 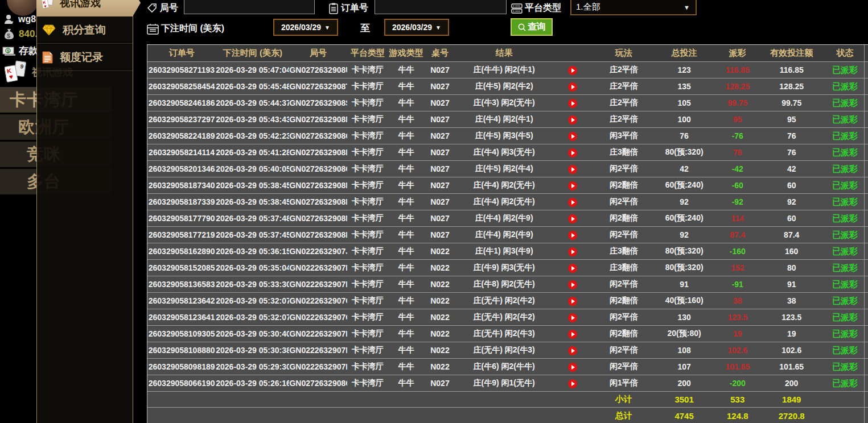 What do you see at coordinates (792, 399) in the screenshot?
I see `subtotal-valid-bet: 1849` at bounding box center [792, 399].